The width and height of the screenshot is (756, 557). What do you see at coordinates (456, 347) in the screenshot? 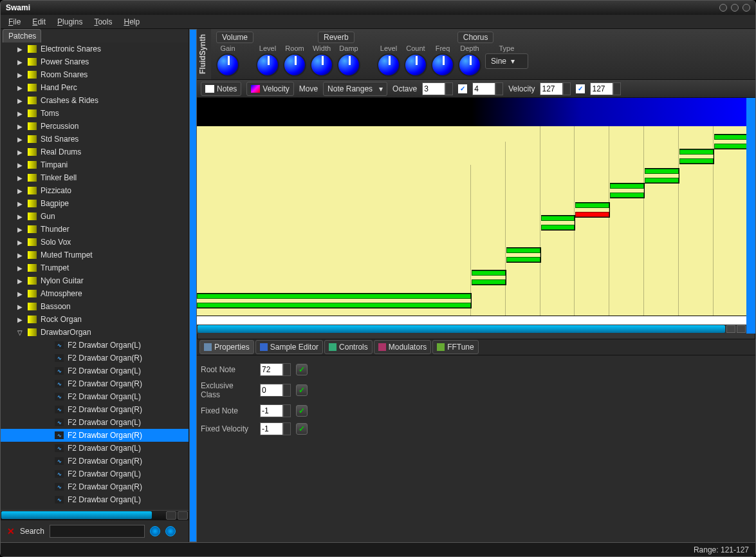
I see `tab-fftune: FFTune` at bounding box center [456, 347].